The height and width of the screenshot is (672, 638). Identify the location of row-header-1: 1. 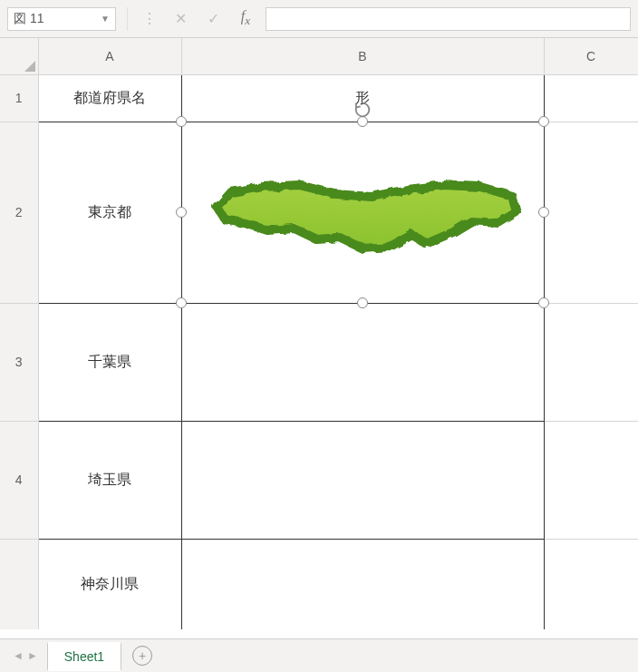
(19, 98).